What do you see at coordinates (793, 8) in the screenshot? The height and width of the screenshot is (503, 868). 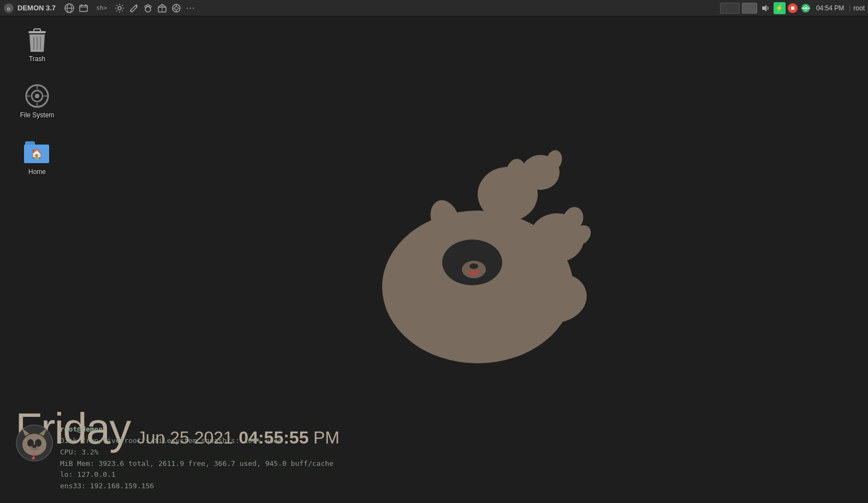 I see `record-icon` at bounding box center [793, 8].